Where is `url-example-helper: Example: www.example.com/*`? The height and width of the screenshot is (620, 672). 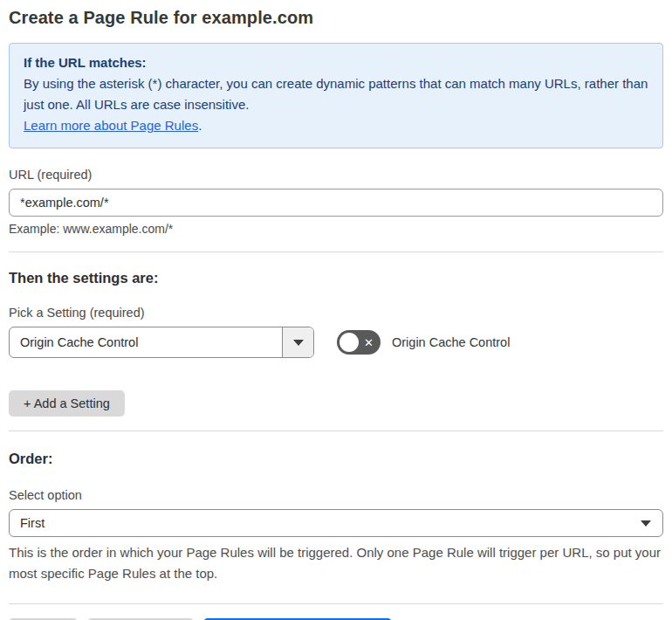 url-example-helper: Example: www.example.com/* is located at coordinates (336, 229).